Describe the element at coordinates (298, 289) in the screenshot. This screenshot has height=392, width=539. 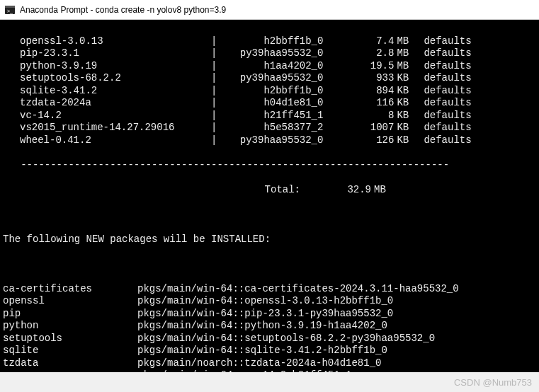
I see `install-package-spec: pkgs/main/win-64::ca-certificates-2024.3…` at that location.